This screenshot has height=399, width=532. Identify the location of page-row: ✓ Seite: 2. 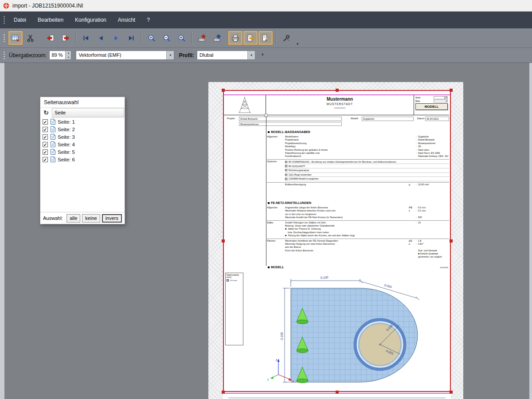
(82, 129).